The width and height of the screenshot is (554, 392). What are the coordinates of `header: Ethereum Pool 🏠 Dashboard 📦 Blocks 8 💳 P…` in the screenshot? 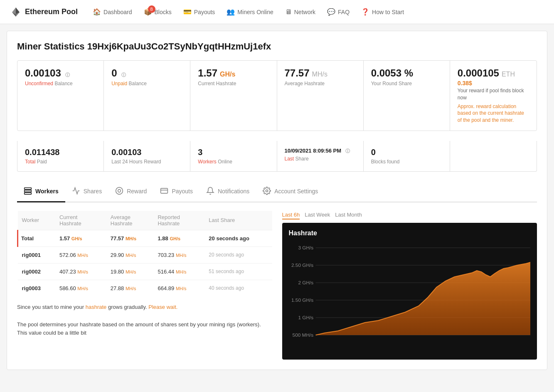 It's located at (277, 12).